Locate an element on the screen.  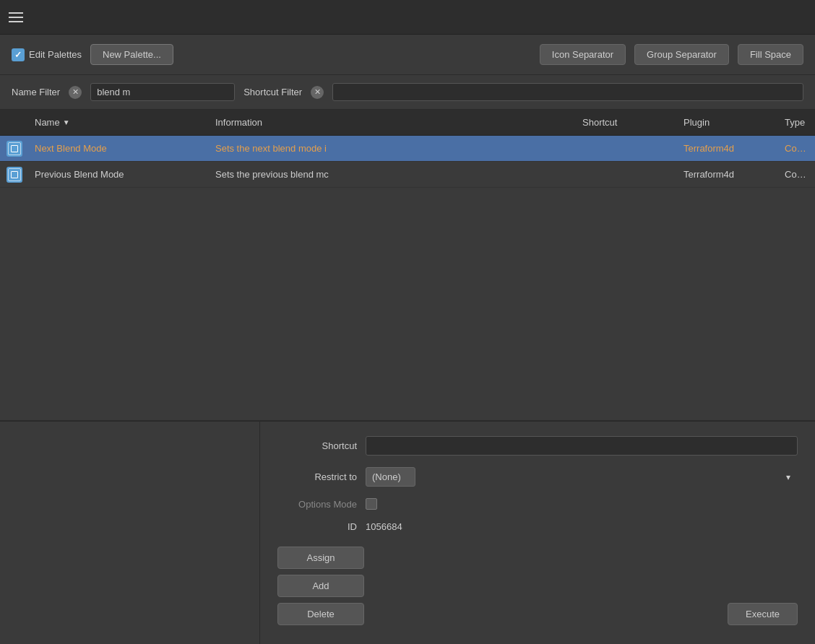
fill-space-button: Fill Space is located at coordinates (770, 55).